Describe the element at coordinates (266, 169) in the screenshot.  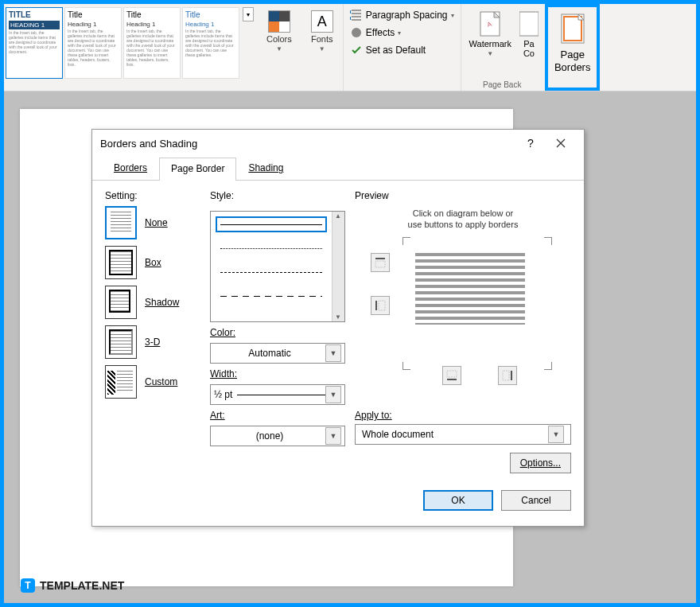
I see `tab-shading: Shading` at that location.